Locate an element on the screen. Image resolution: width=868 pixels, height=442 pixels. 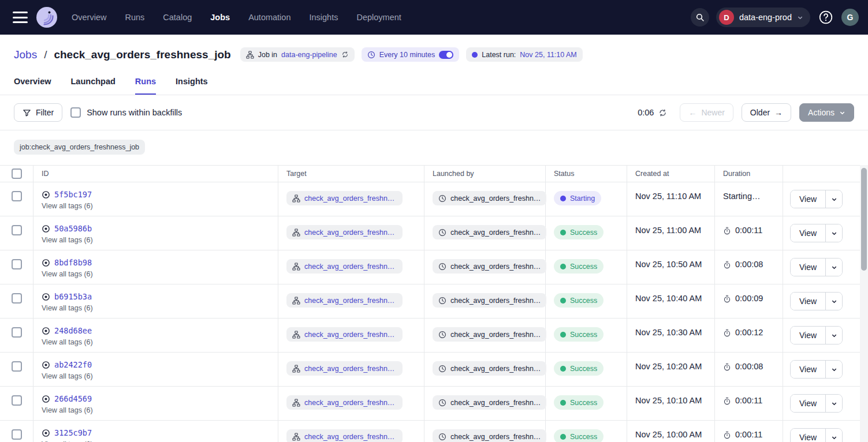
breadcrumb-jobs-link: Jobs is located at coordinates (25, 55).